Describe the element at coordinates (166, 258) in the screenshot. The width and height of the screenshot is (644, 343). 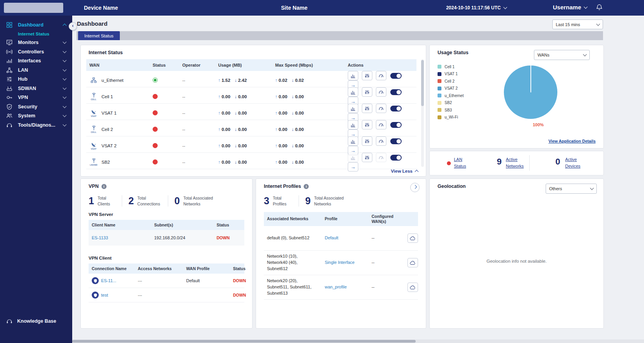
I see `vpn-client-heading: VPN Client` at that location.